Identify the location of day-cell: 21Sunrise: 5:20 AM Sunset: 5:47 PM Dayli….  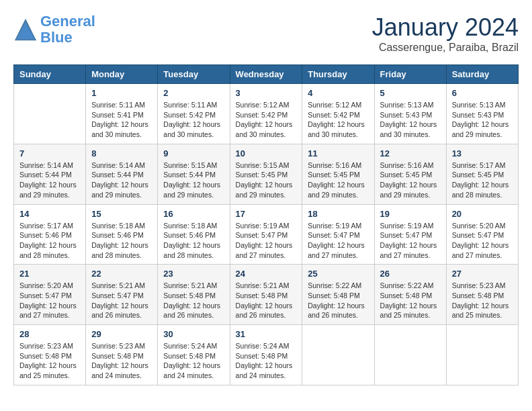
(50, 295).